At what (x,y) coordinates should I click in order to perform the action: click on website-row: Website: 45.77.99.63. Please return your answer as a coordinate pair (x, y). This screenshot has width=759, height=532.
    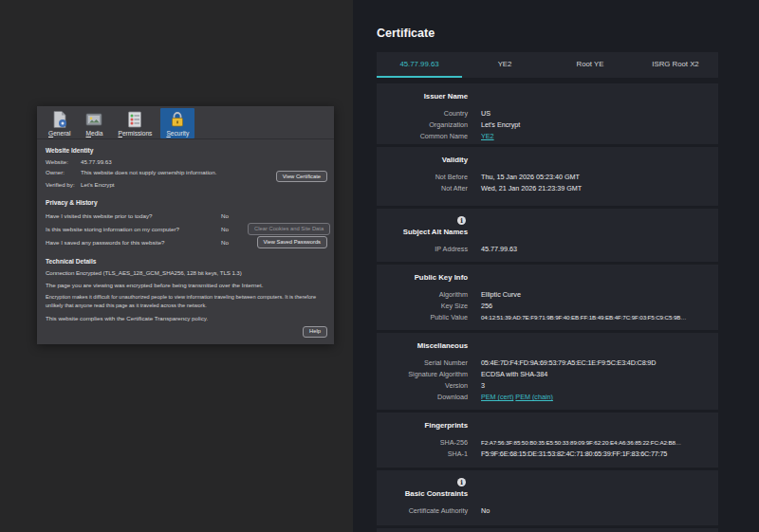
    Looking at the image, I should click on (186, 163).